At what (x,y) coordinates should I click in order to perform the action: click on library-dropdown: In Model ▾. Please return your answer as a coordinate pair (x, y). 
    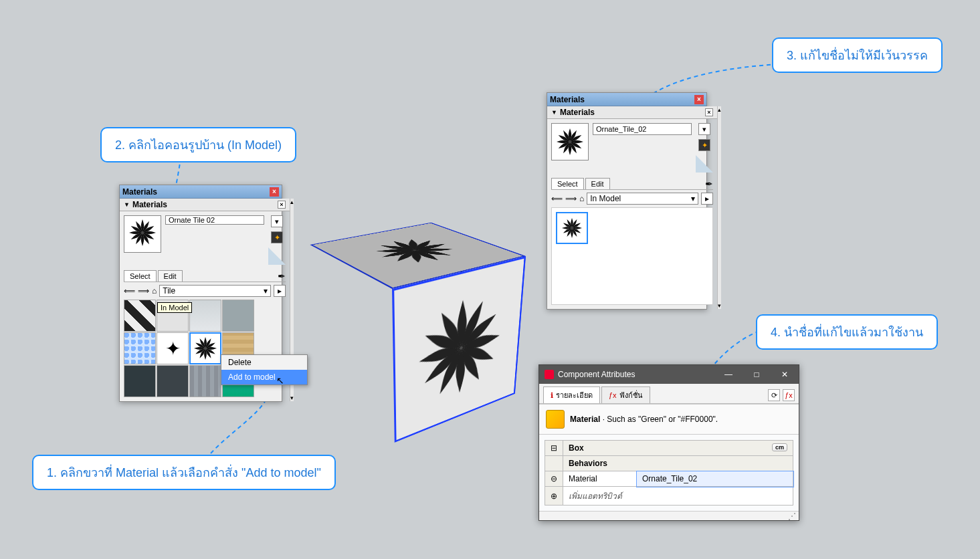
    Looking at the image, I should click on (642, 199).